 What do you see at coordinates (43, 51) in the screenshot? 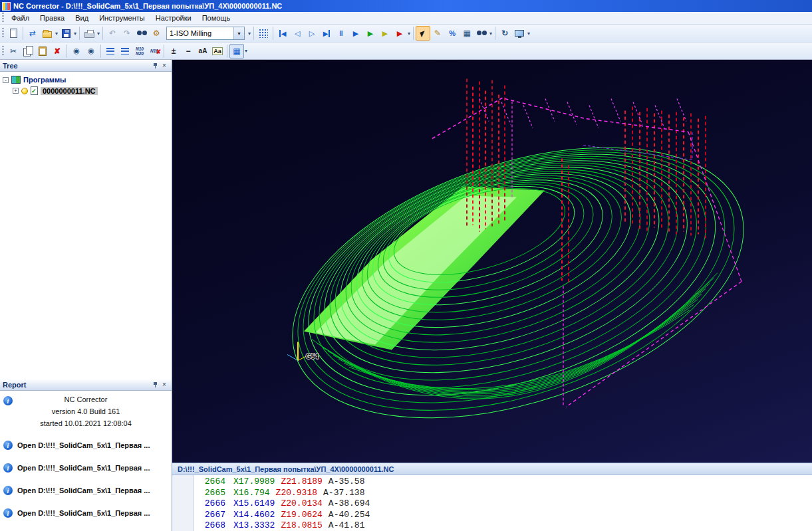
I see `paste-button` at bounding box center [43, 51].